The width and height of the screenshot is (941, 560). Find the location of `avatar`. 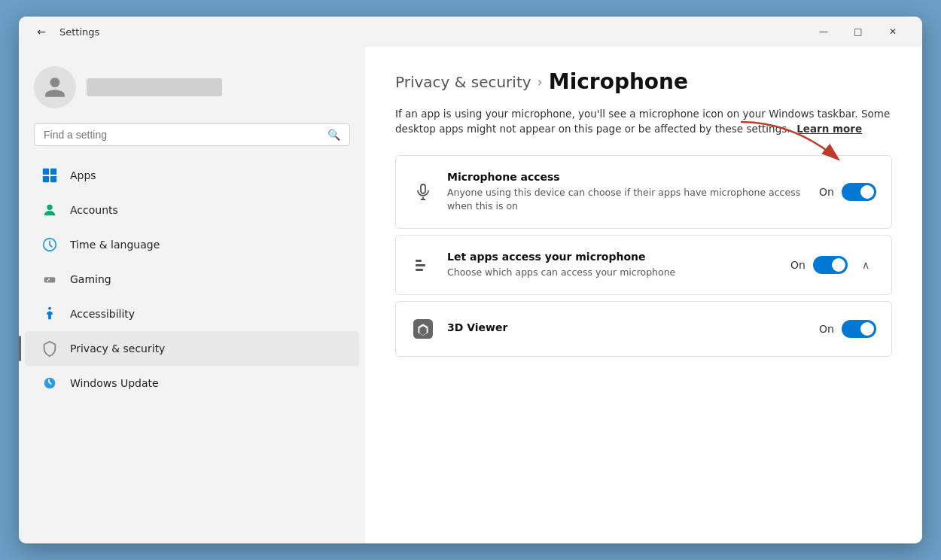

avatar is located at coordinates (55, 87).